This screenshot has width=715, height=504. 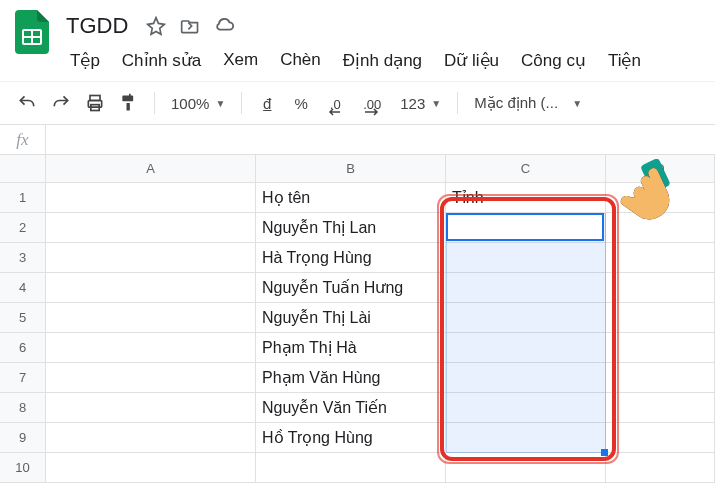 I want to click on cell: Nguyễn Tuấn Hưng, so click(x=351, y=288).